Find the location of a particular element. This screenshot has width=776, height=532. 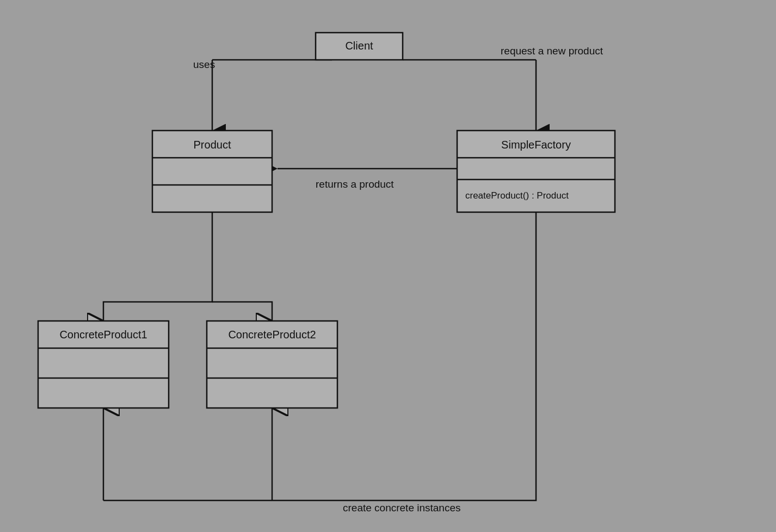

cp2-label: ConcreteProduct2 is located at coordinates (272, 335).